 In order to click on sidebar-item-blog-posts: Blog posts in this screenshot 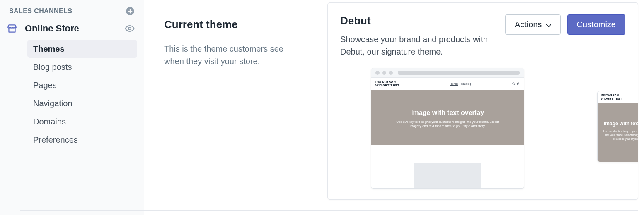, I will do `click(82, 67)`.